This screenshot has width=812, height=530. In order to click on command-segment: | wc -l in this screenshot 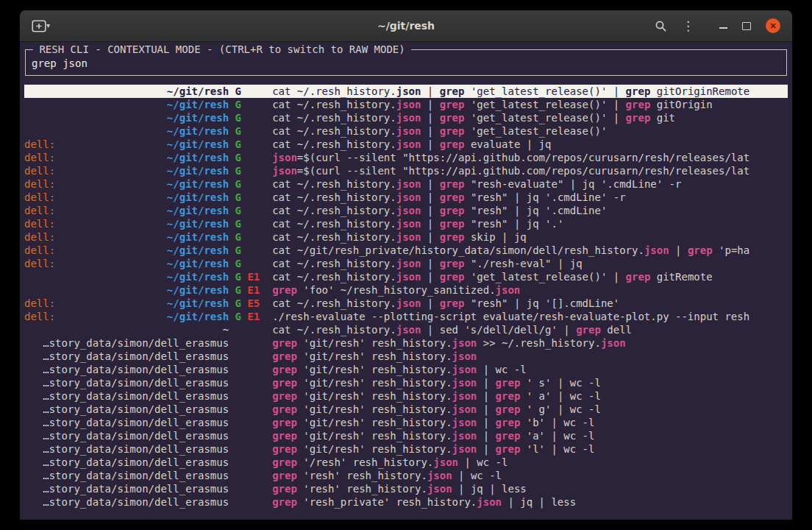, I will do `click(502, 370)`.